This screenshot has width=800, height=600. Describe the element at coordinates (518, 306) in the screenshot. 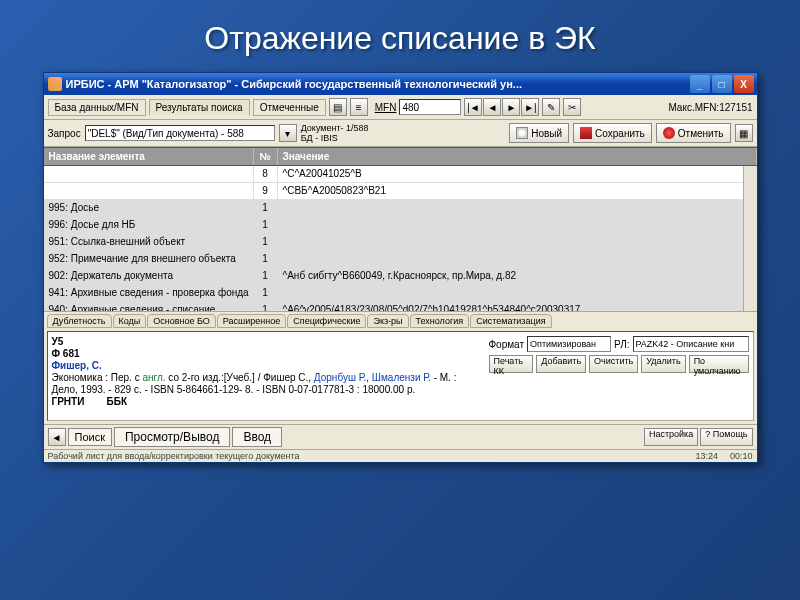

I see `cell-value: ^А6^v2005/4183/23/08/05^d02/7^h10419281^…` at that location.